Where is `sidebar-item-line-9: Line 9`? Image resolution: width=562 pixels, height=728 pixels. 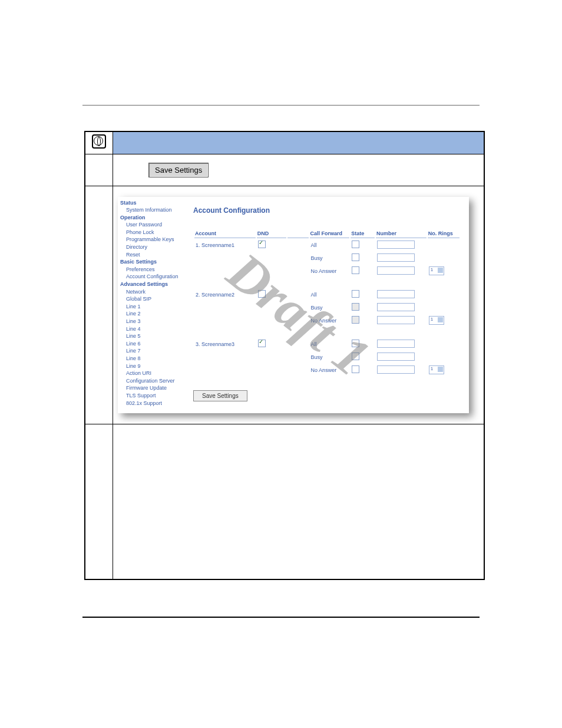 sidebar-item-line-9: Line 9 is located at coordinates (154, 367).